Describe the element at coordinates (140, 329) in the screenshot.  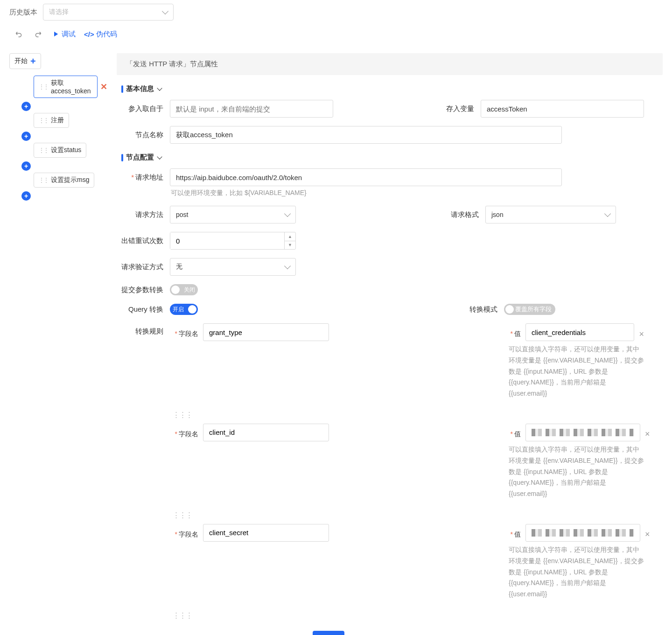
I see `label-convert-rule: 转换规则` at that location.